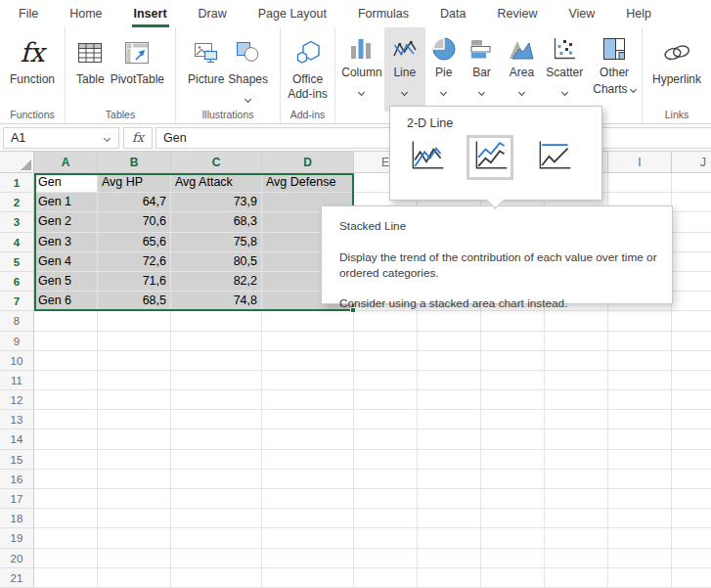 This screenshot has width=711, height=588. I want to click on cell-A9, so click(67, 341).